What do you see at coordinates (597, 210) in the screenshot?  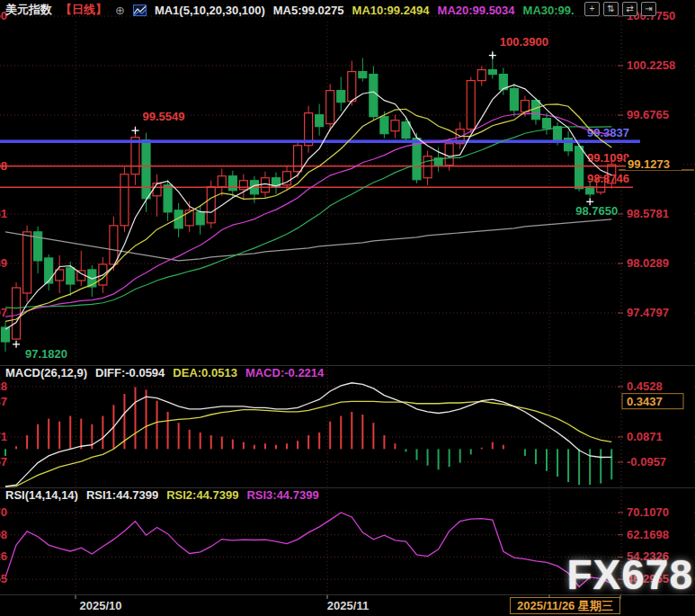 I see `extreme-price-annotation: 98.7650` at bounding box center [597, 210].